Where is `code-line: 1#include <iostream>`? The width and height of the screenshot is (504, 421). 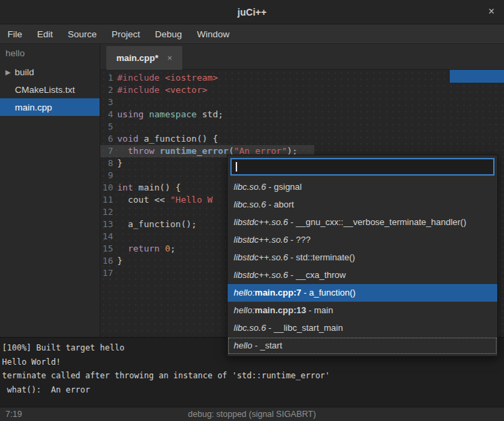 code-line: 1#include <iostream> is located at coordinates (302, 78).